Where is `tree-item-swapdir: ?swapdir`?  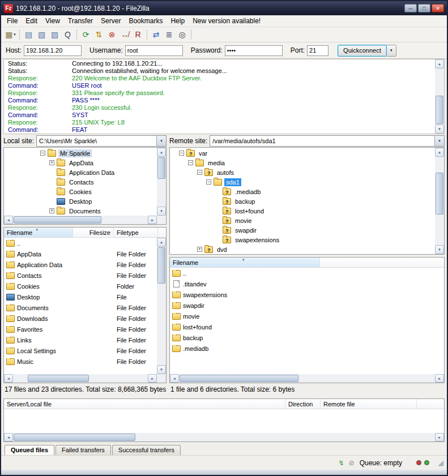 tree-item-swapdir: ?swapdir is located at coordinates (307, 230).